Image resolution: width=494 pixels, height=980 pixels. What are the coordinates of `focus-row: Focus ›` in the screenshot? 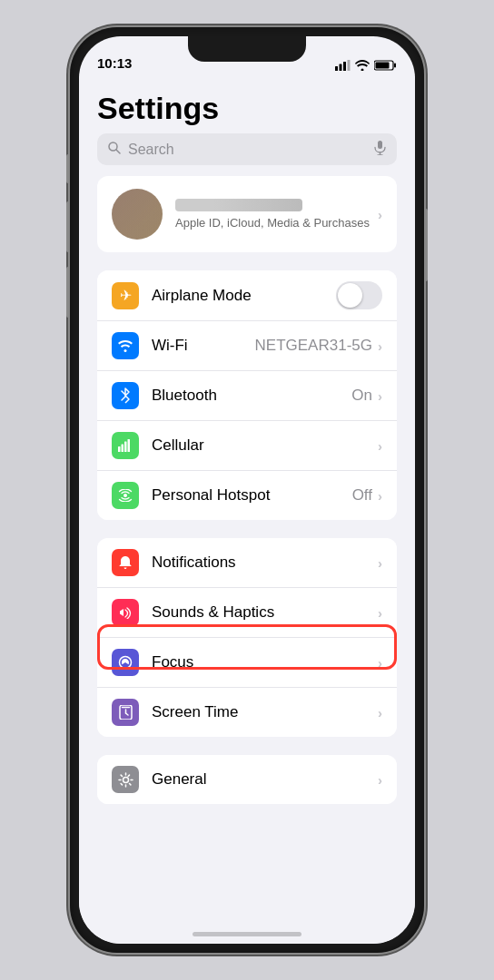 It's located at (247, 662).